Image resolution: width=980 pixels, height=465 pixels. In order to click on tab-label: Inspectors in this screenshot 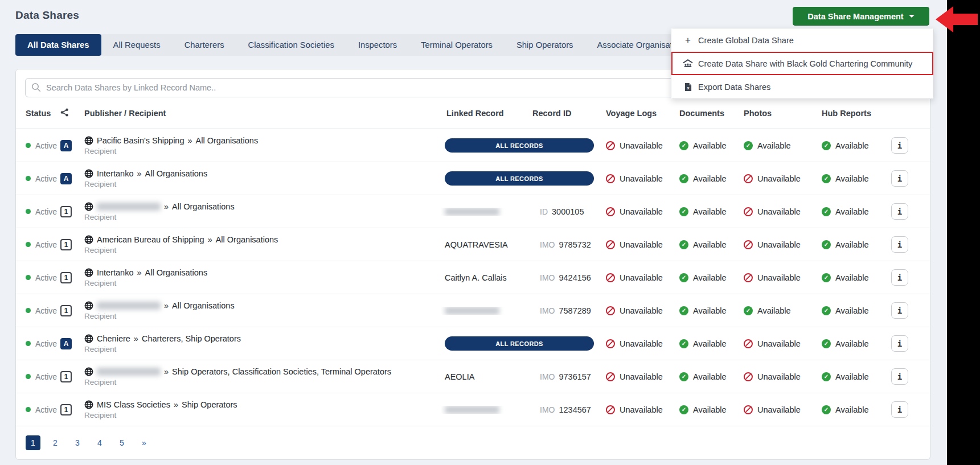, I will do `click(378, 45)`.